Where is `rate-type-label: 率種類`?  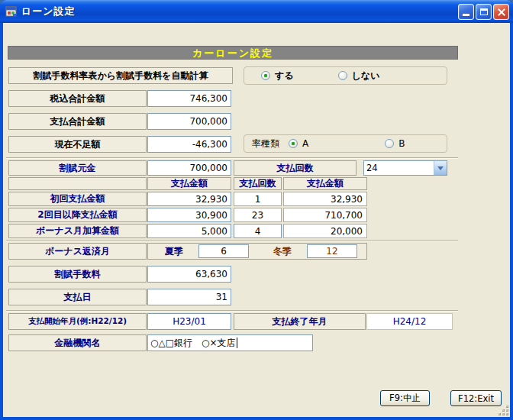
rate-type-label: 率種類 is located at coordinates (266, 144).